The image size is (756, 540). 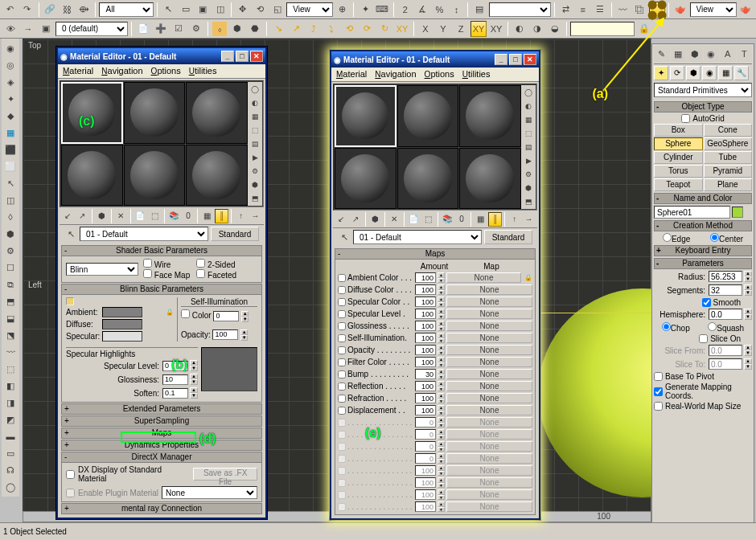 I want to click on opacity-input, so click(x=225, y=334).